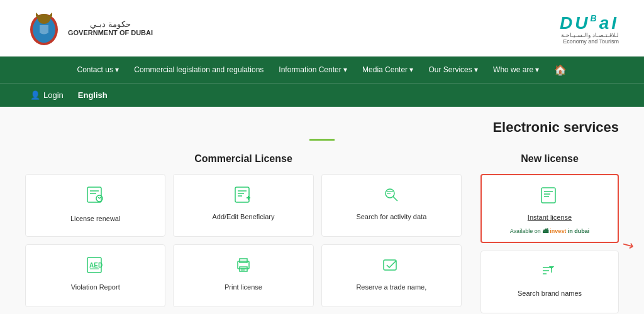 Image resolution: width=644 pixels, height=314 pixels. What do you see at coordinates (243, 276) in the screenshot?
I see `print-license-card: Print license` at bounding box center [243, 276].